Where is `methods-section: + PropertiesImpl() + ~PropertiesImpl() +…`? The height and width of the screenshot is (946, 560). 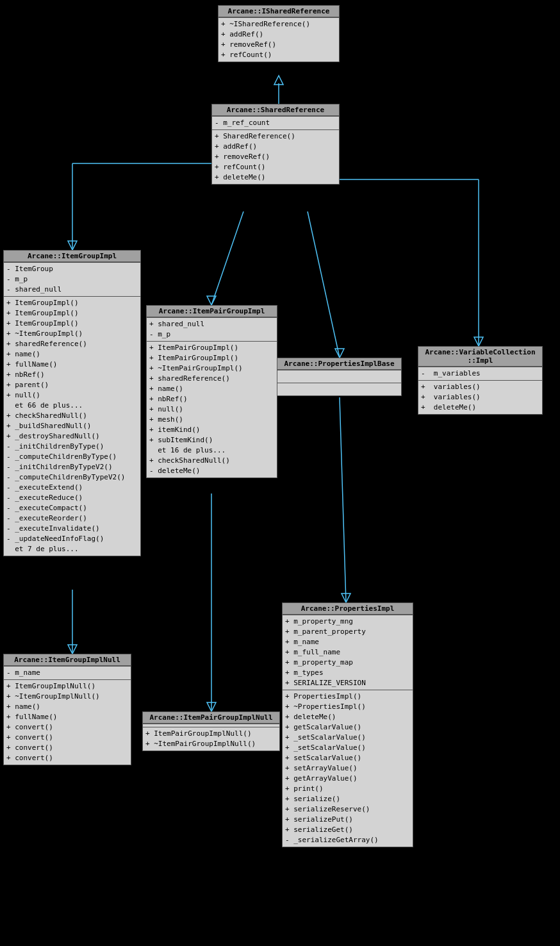 methods-section: + PropertiesImpl() + ~PropertiesImpl() +… is located at coordinates (347, 768).